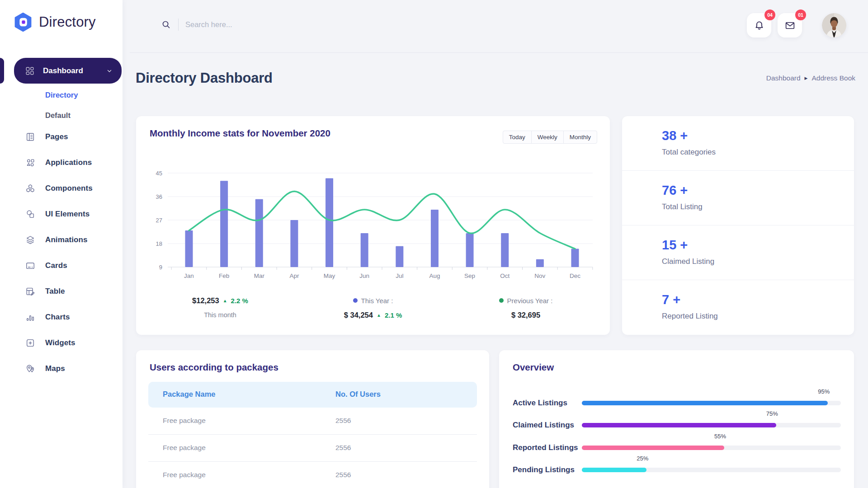  What do you see at coordinates (759, 25) in the screenshot?
I see `notifications-button: 04` at bounding box center [759, 25].